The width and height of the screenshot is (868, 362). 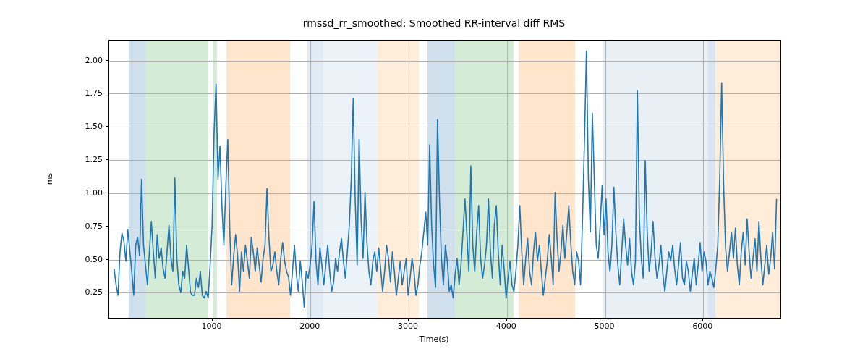 What do you see at coordinates (434, 339) in the screenshot?
I see `x-axis-label: Time(s)` at bounding box center [434, 339].